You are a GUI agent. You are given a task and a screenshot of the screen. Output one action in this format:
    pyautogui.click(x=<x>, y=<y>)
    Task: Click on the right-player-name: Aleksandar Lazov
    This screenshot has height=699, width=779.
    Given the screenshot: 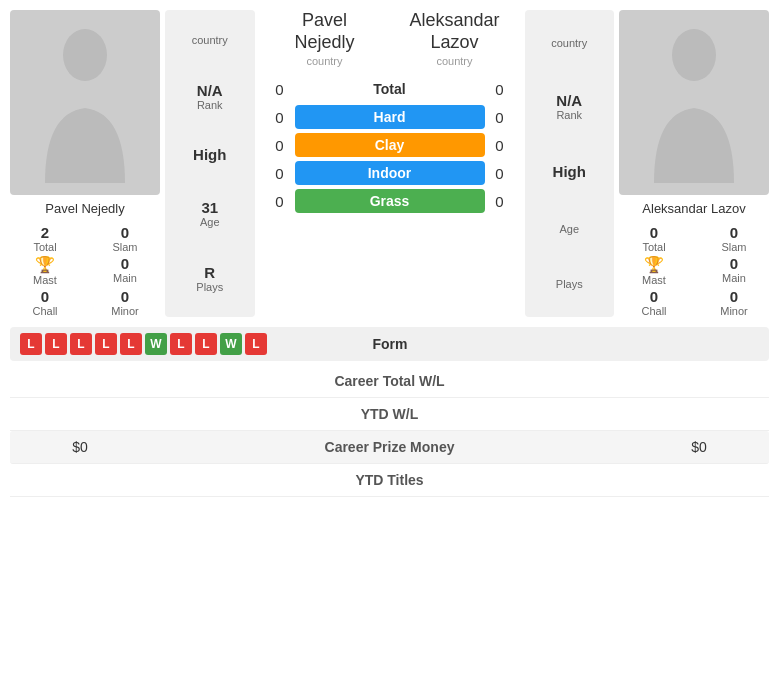 What is the action you would take?
    pyautogui.click(x=694, y=208)
    